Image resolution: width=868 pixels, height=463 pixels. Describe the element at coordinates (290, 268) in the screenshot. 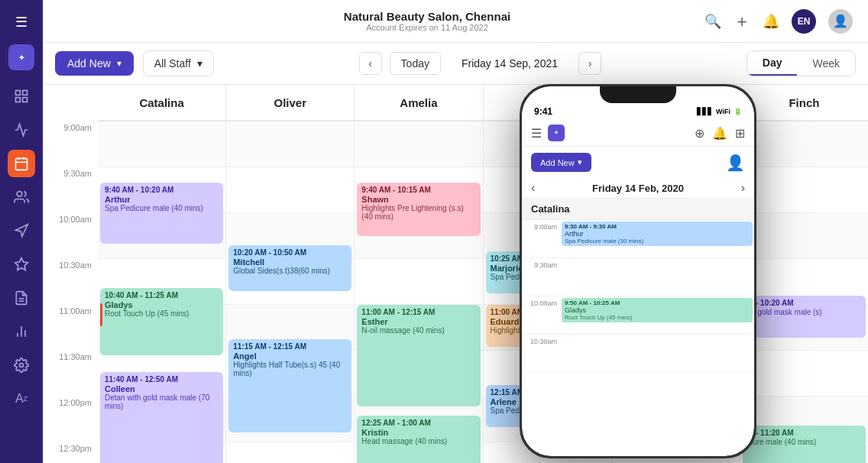

I see `appt-oliver-mitchell: 10:20 AM - 10:50 AM Mitchell Global Side…` at that location.